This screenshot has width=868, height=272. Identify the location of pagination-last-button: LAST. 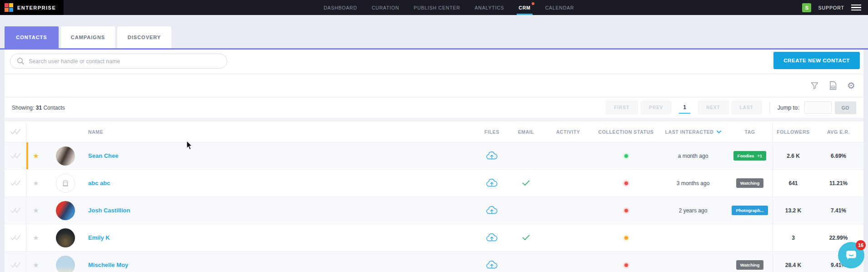
(747, 107).